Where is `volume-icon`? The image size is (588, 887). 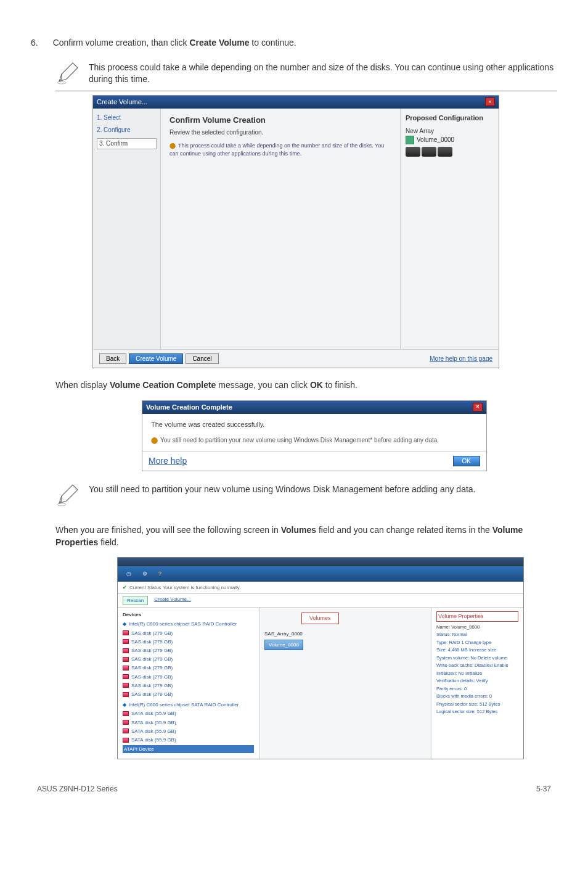
volume-icon is located at coordinates (410, 140).